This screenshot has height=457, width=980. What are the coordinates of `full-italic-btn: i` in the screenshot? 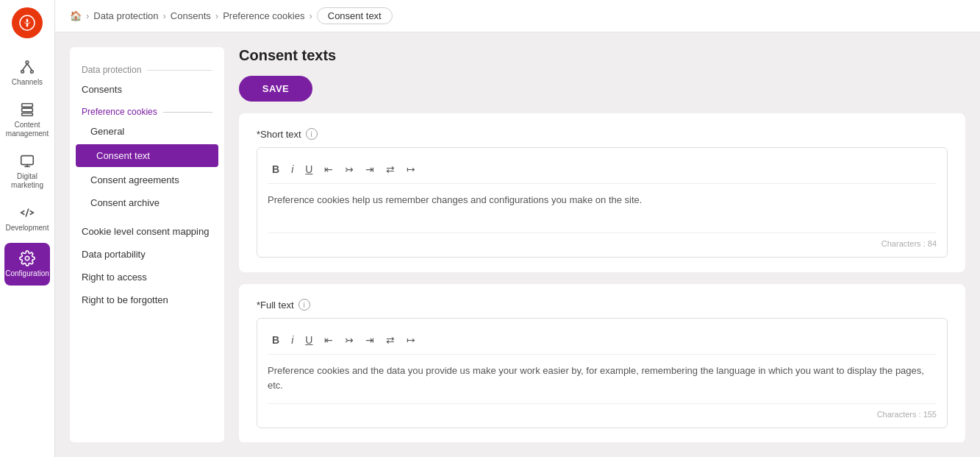 It's located at (293, 340).